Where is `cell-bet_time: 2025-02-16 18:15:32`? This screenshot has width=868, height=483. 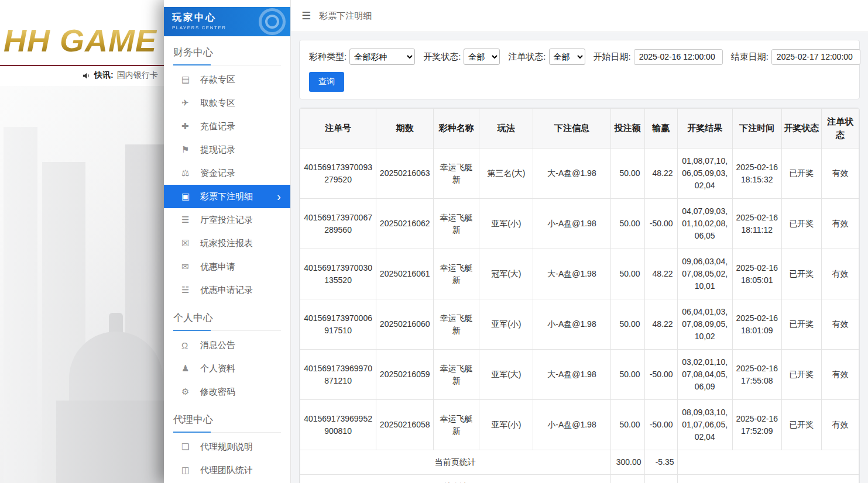 cell-bet_time: 2025-02-16 18:15:32 is located at coordinates (757, 174).